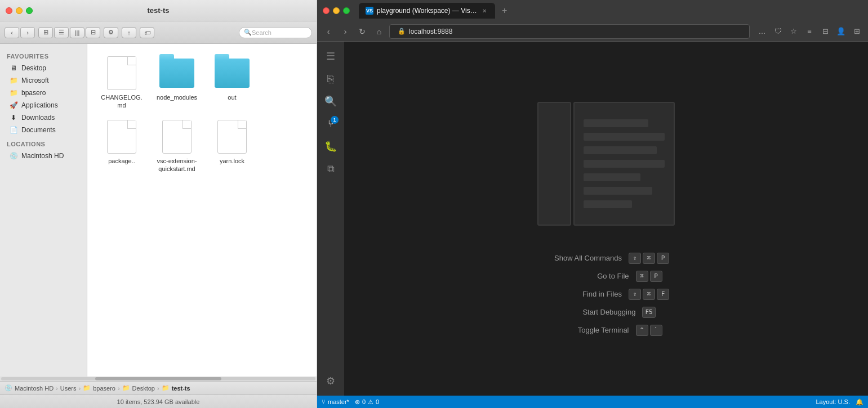 The height and width of the screenshot is (408, 868). Describe the element at coordinates (43, 93) in the screenshot. I see `sidebar-item-bpasero: 📁 bpasero` at that location.